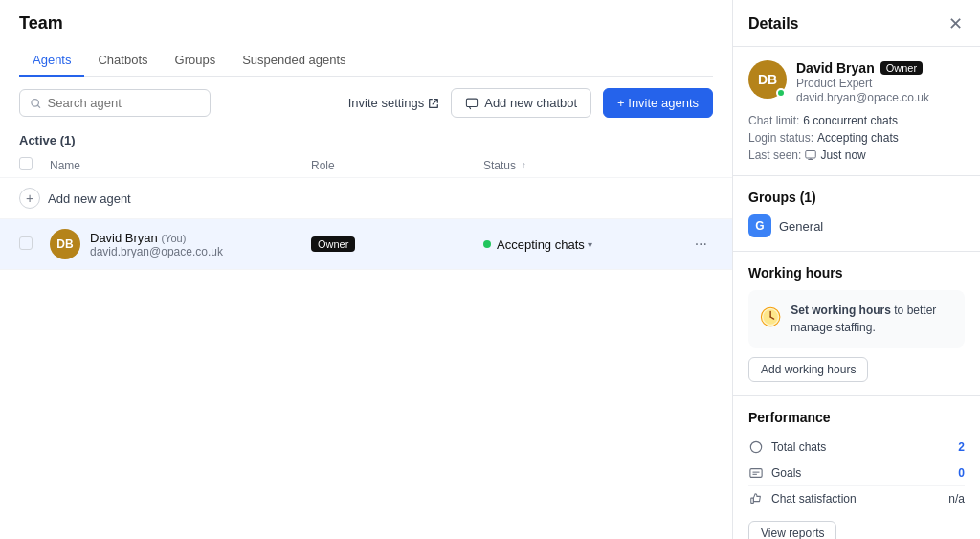 The height and width of the screenshot is (539, 980). Describe the element at coordinates (472, 103) in the screenshot. I see `chat-icon` at that location.